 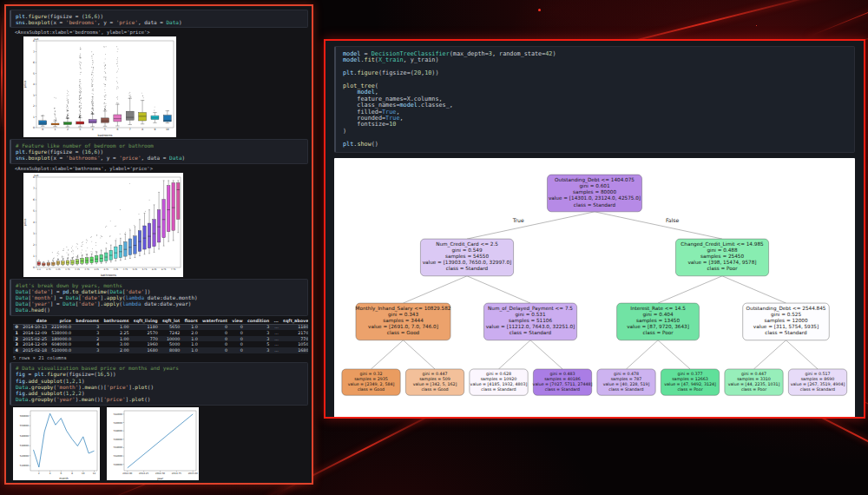 I want to click on tree-node: Interest_Rate <= 14.5gini = 0.404samples…, so click(x=658, y=321).